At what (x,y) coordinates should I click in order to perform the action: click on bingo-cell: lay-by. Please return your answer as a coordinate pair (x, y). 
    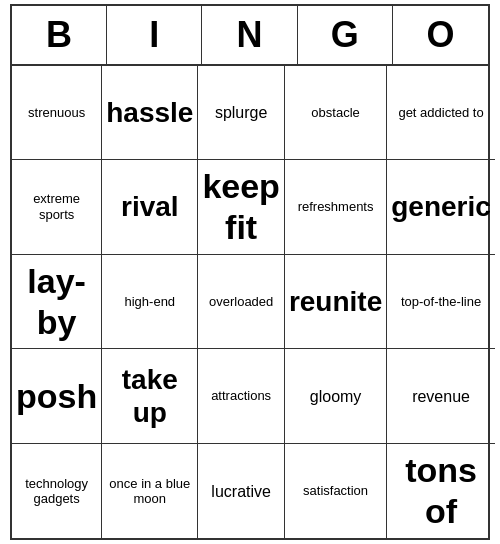
    Looking at the image, I should click on (57, 302).